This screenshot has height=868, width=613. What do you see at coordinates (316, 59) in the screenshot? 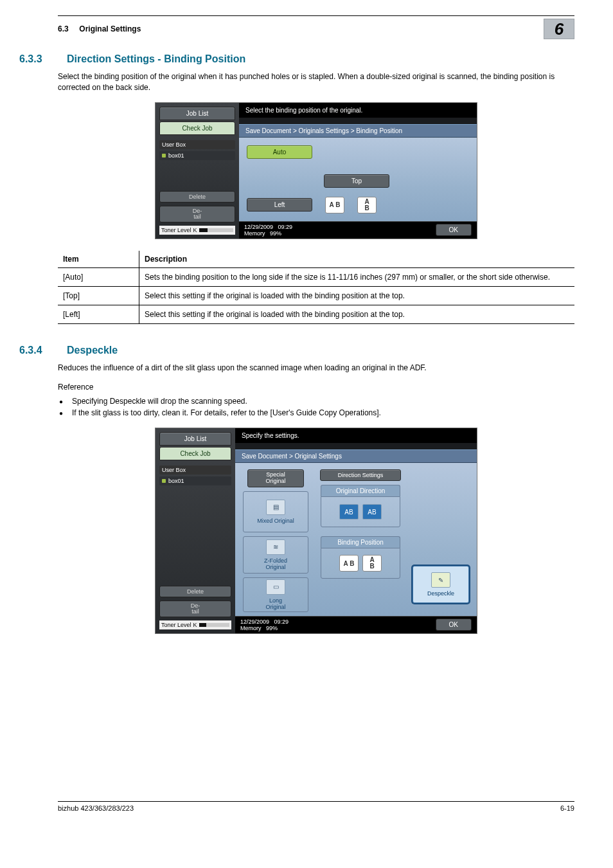
I see `section-heading-633: 6.3.3 Direction Settings - Binding Posit…` at bounding box center [316, 59].